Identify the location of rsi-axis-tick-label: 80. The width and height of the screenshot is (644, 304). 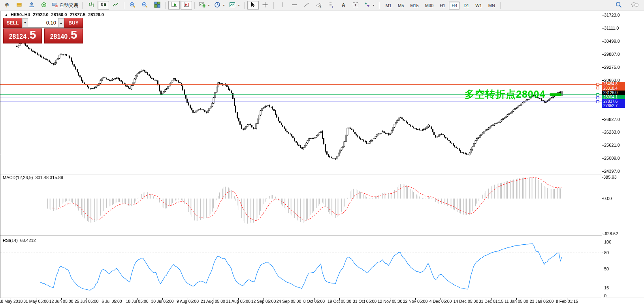
(606, 253).